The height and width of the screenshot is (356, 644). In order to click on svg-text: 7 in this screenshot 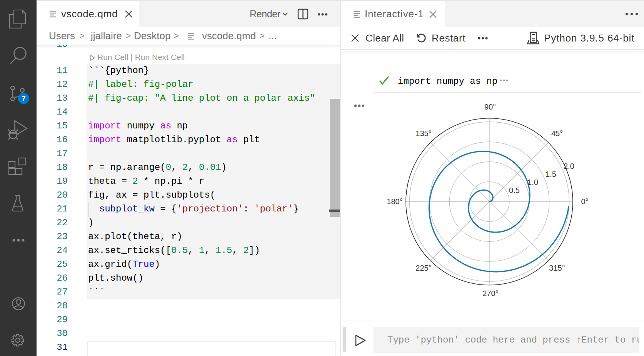, I will do `click(24, 98)`.